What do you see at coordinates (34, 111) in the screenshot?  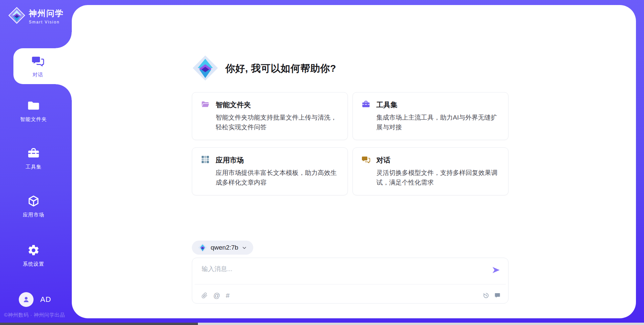 I see `sidebar-item-smart-folder: 智能文件夹` at bounding box center [34, 111].